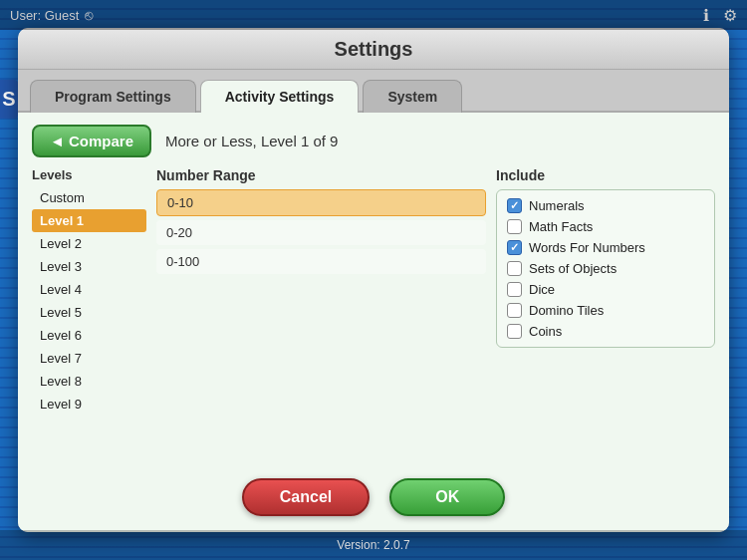 This screenshot has width=747, height=560. Describe the element at coordinates (90, 405) in the screenshot. I see `level-item-9: Level 9` at that location.